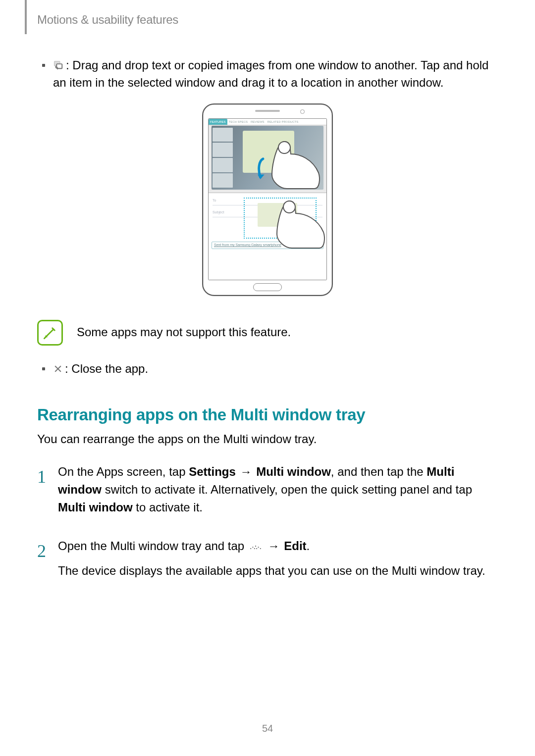 This screenshot has height=756, width=535. I want to click on step-2-number: 2, so click(48, 564).